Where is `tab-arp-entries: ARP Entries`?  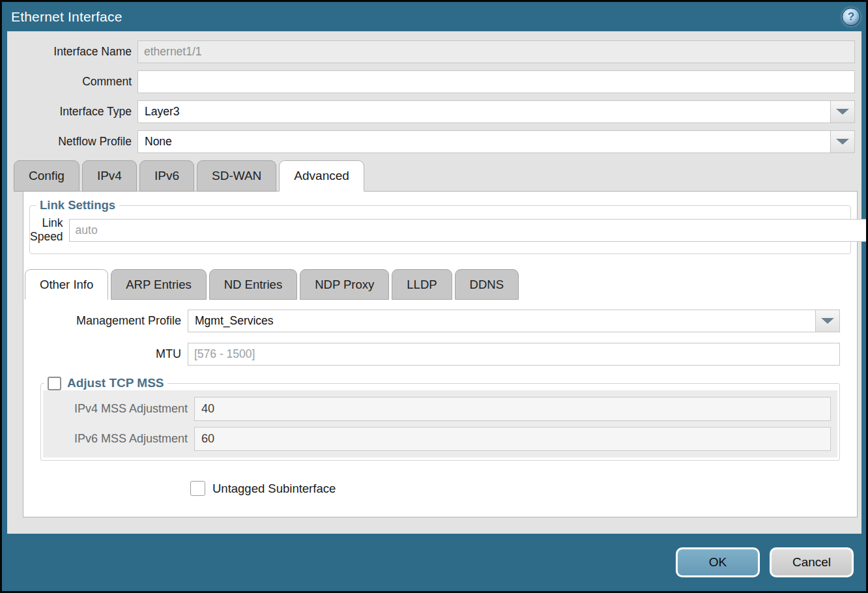
tab-arp-entries: ARP Entries is located at coordinates (158, 284).